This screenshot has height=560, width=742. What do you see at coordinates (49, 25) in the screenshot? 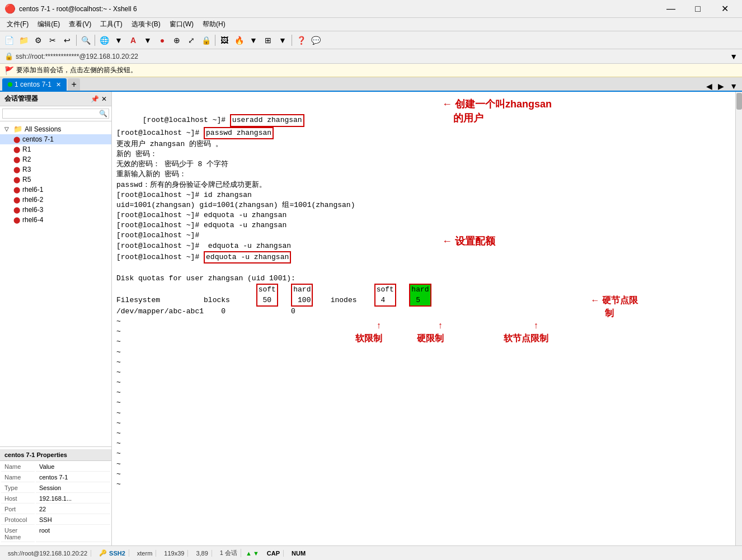
I see `menu-edit: 编辑(E)` at bounding box center [49, 25].